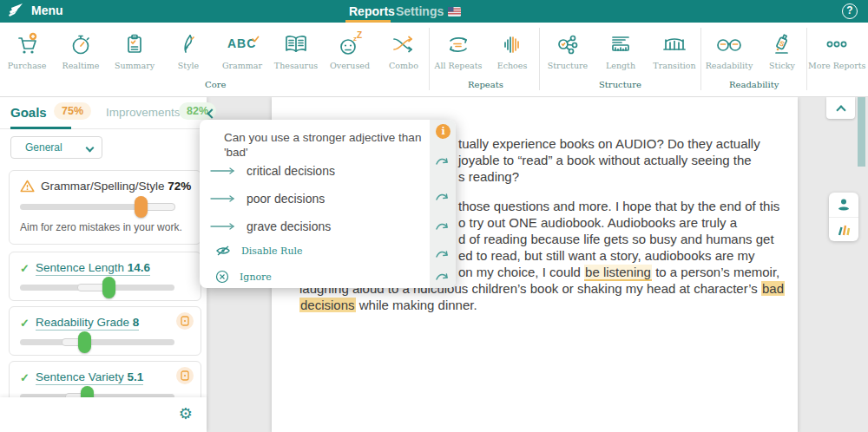  Describe the element at coordinates (35, 10) in the screenshot. I see `menu-button: Menu` at that location.